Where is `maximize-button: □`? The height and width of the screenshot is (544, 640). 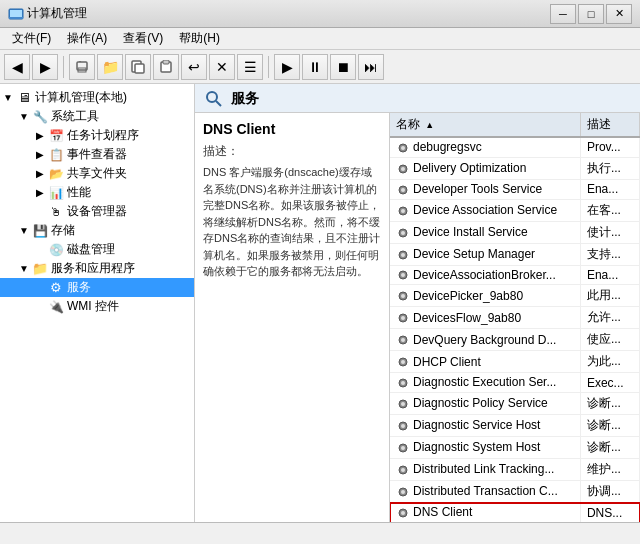
maximize-button: □ is located at coordinates (591, 14).